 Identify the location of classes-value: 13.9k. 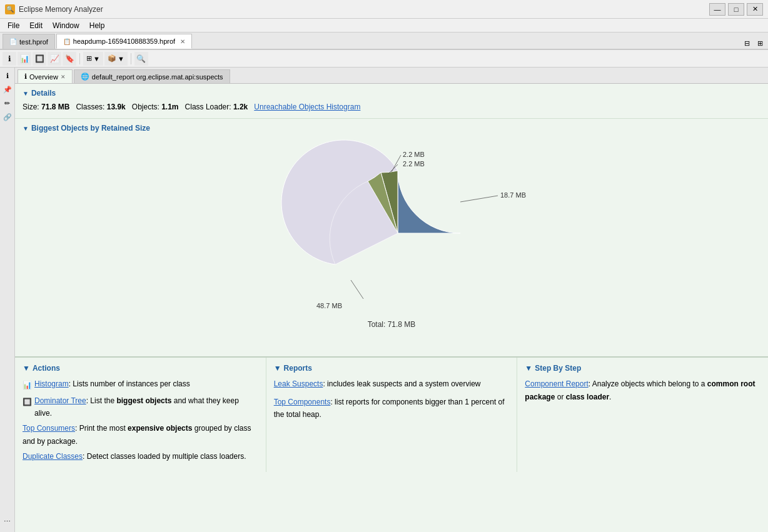
(116, 107).